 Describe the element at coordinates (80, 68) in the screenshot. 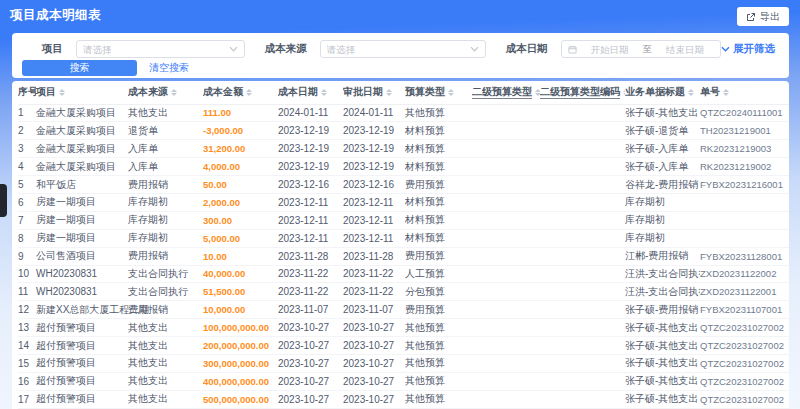

I see `search-button: 搜索` at that location.